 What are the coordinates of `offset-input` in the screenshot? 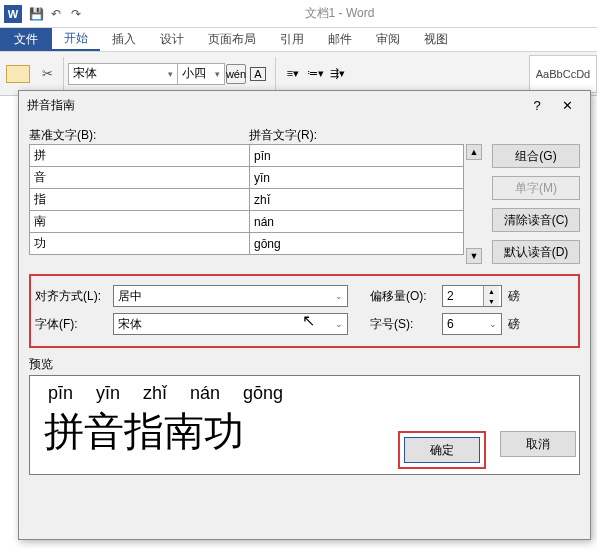 It's located at (463, 296).